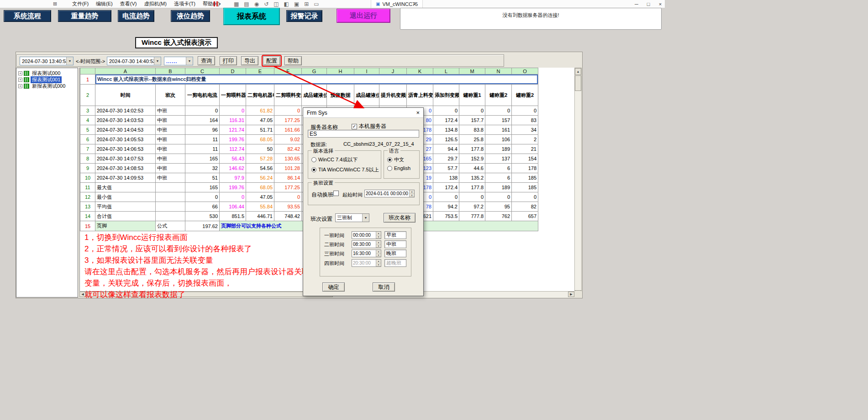 The height and width of the screenshot is (420, 868). Describe the element at coordinates (266, 4) in the screenshot. I see `revert-snapshot-icon: ↺` at that location.